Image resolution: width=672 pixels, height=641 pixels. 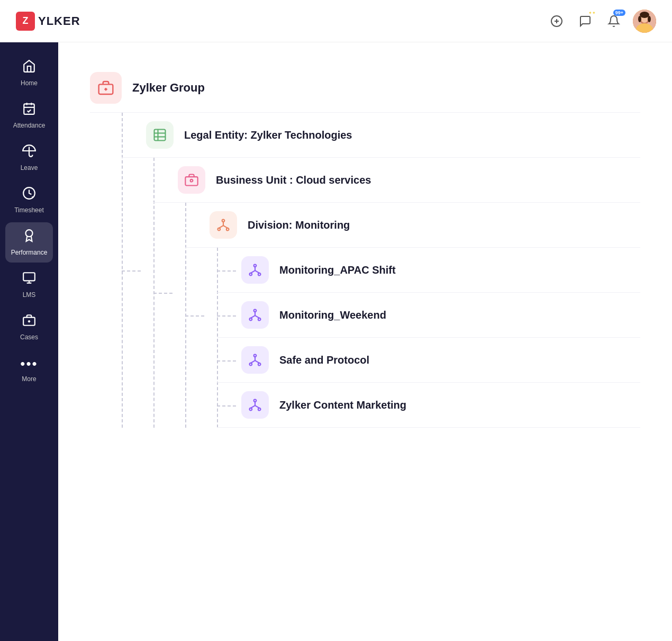 I want to click on tree-node-l4-2: Monitoring_Weekend, so click(x=429, y=315).